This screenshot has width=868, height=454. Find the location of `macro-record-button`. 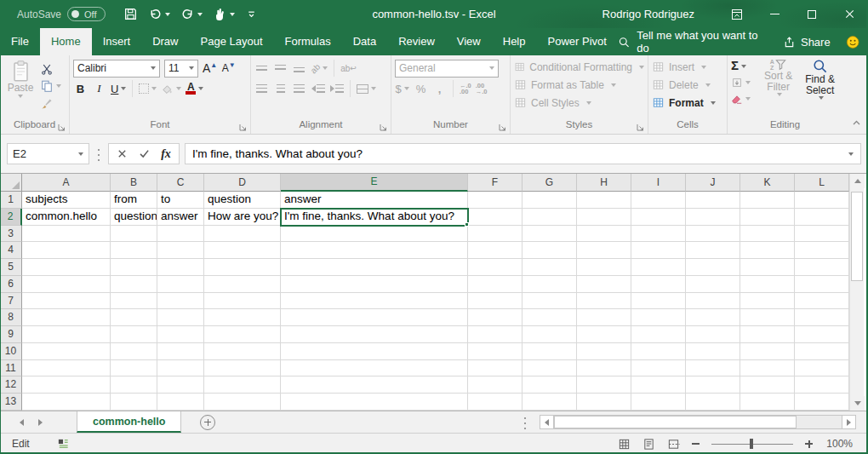

macro-record-button is located at coordinates (63, 445).